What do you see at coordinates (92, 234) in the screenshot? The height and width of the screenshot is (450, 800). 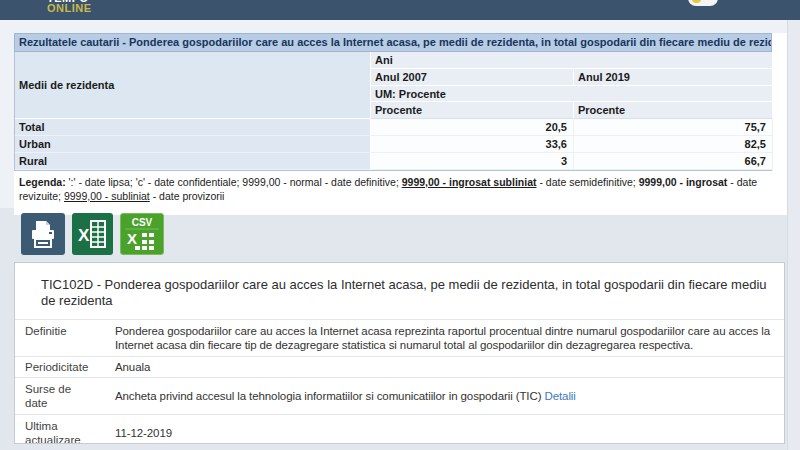 I see `export-excel-button: X` at bounding box center [92, 234].